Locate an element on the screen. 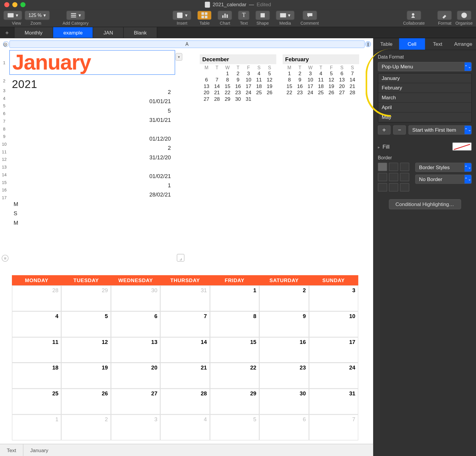  collaborate-button is located at coordinates (414, 15).